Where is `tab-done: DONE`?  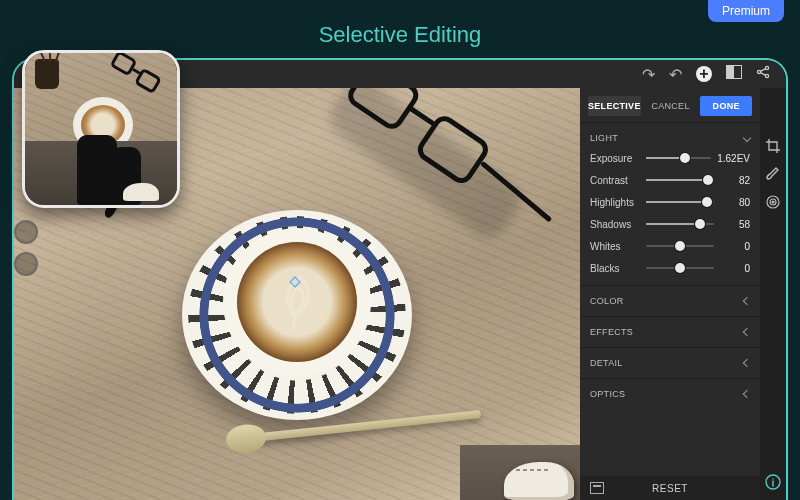 tab-done: DONE is located at coordinates (726, 106).